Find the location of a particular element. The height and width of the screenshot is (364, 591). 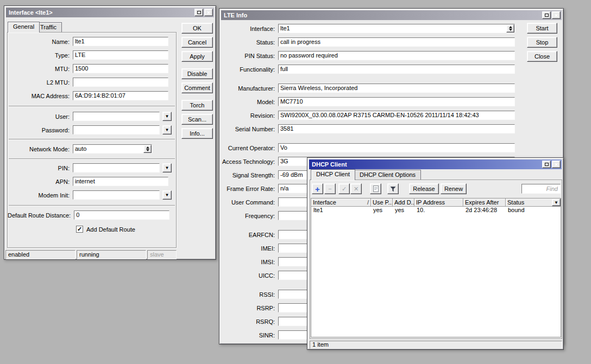

pin-input is located at coordinates (116, 168).